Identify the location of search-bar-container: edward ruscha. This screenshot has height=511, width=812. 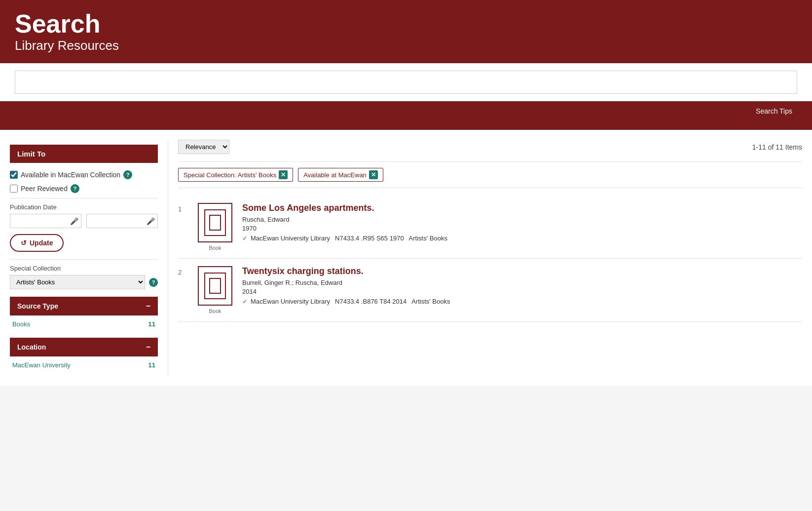
(406, 82).